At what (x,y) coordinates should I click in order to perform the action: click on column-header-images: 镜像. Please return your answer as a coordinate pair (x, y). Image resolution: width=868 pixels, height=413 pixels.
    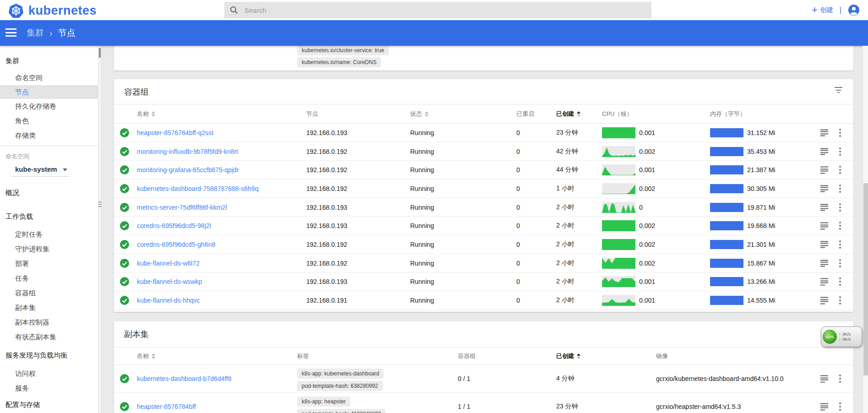
    Looking at the image, I should click on (662, 356).